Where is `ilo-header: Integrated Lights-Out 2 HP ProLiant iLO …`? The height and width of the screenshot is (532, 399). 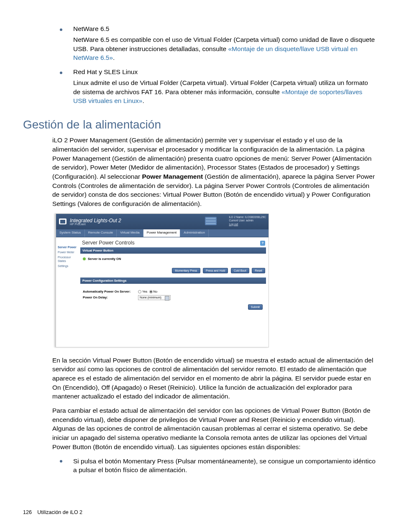
ilo-header: Integrated Lights-Out 2 HP ProLiant iLO … is located at coordinates (162, 222).